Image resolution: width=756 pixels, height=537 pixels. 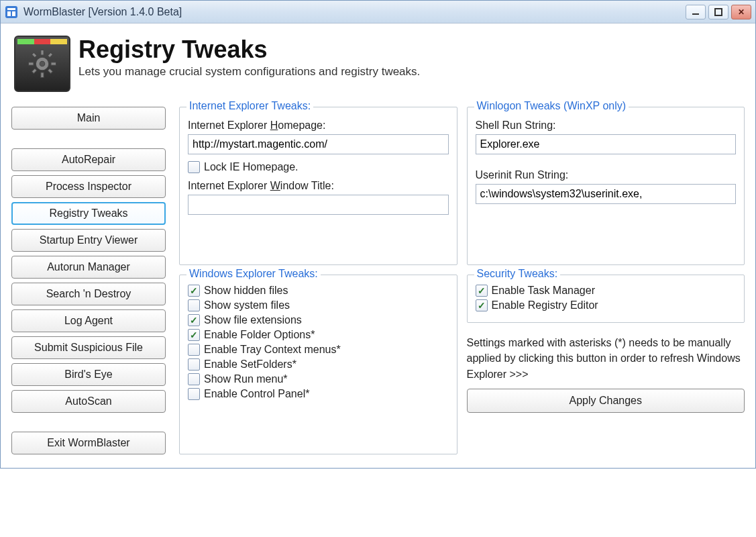 I want to click on explorer-show-run-menu-label: Show Run menu*, so click(x=246, y=379).